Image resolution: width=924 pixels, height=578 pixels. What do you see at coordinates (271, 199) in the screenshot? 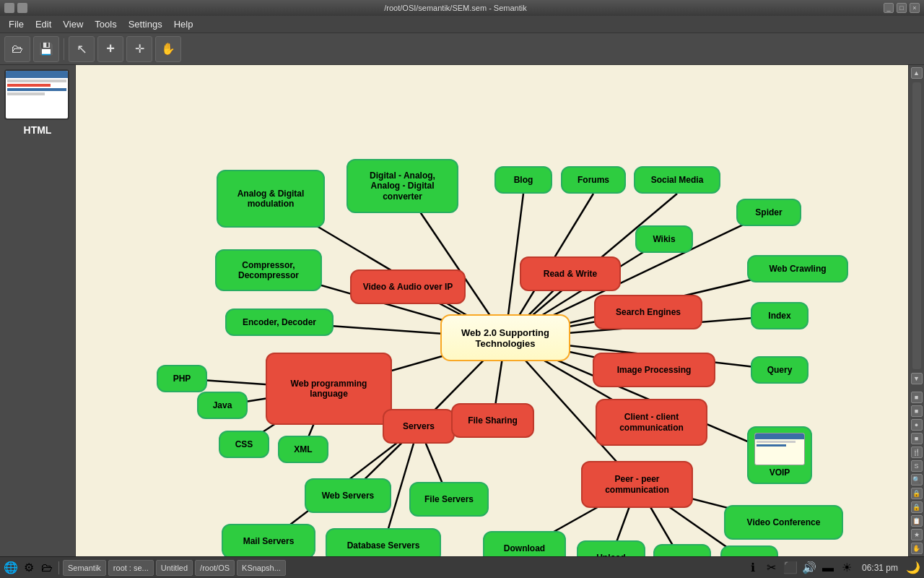
I see `node-analog: Analog & Digital modulation` at bounding box center [271, 199].